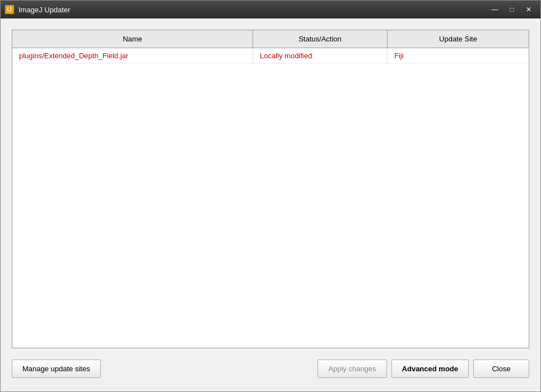  What do you see at coordinates (512, 10) in the screenshot?
I see `window-controls: — □ ✕` at bounding box center [512, 10].